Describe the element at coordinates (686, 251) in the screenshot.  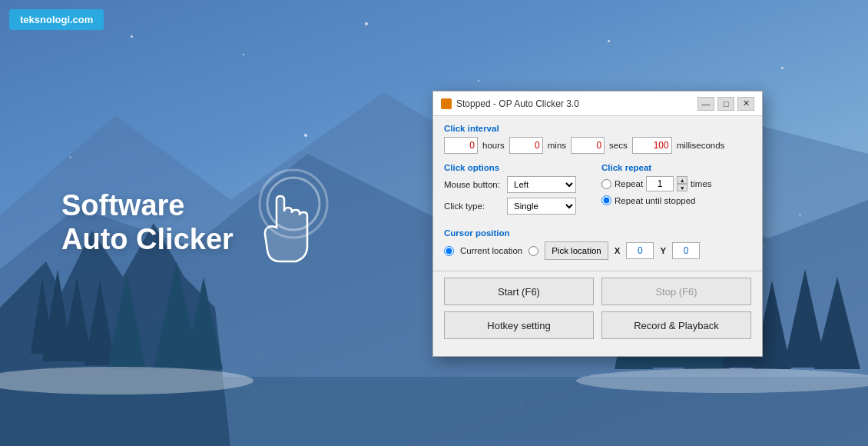
I see `y-coord-input` at that location.